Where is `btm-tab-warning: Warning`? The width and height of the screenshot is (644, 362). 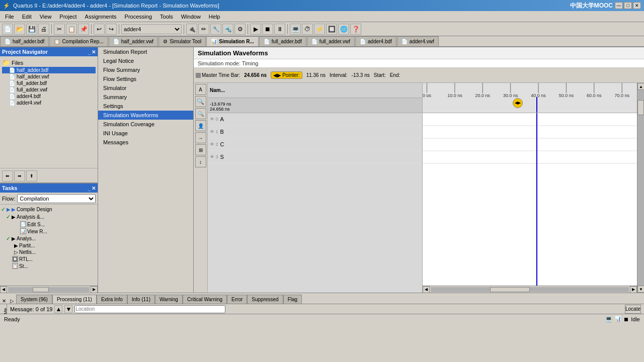
btm-tab-warning: Warning is located at coordinates (169, 299).